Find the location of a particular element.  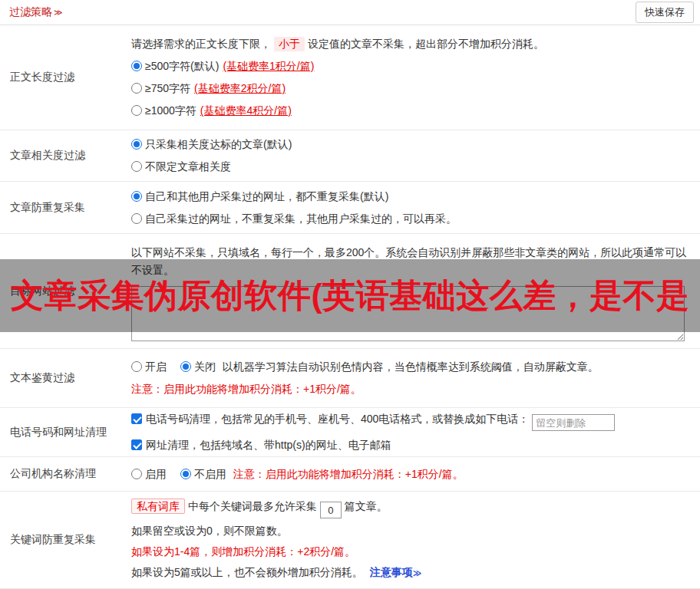

radio-company-off: 不启用 is located at coordinates (205, 474).